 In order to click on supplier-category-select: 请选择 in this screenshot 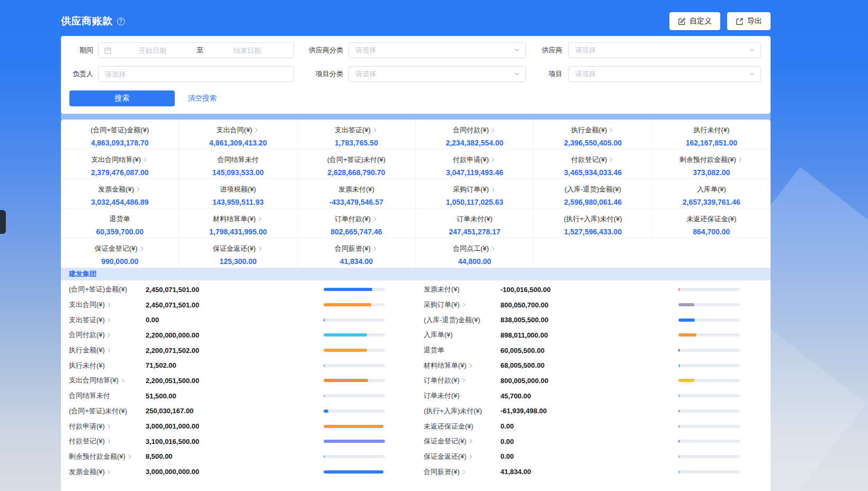, I will do `click(437, 50)`.